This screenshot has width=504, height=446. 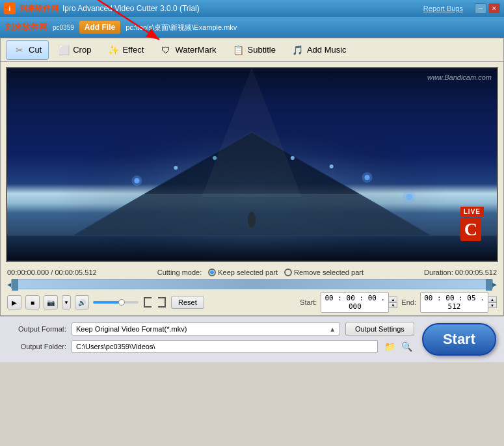 I want to click on volume-slider, so click(x=116, y=302).